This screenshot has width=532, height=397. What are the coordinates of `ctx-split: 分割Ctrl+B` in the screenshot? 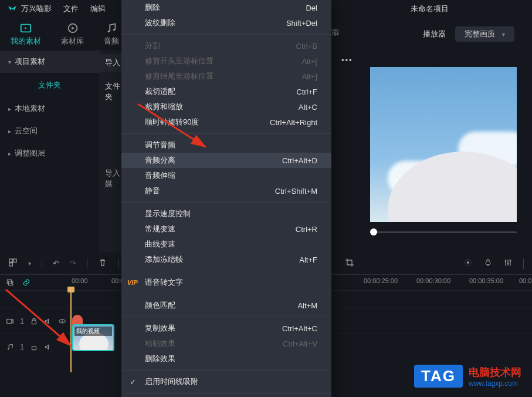 It's located at (226, 46).